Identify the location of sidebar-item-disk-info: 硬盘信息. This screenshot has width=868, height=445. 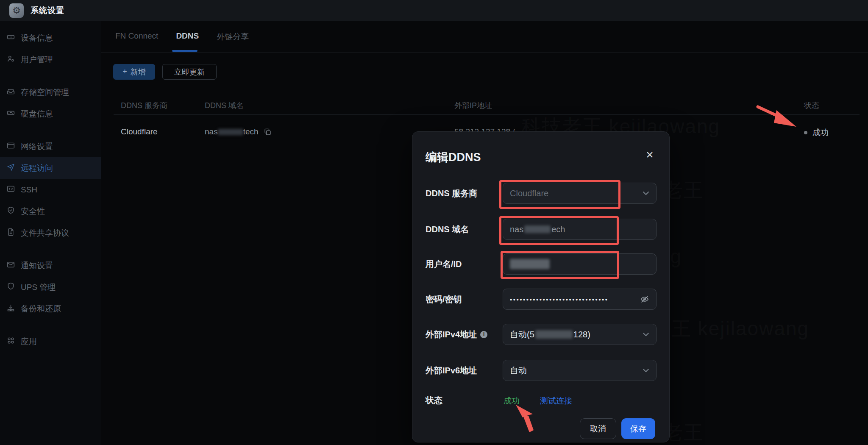
(50, 114).